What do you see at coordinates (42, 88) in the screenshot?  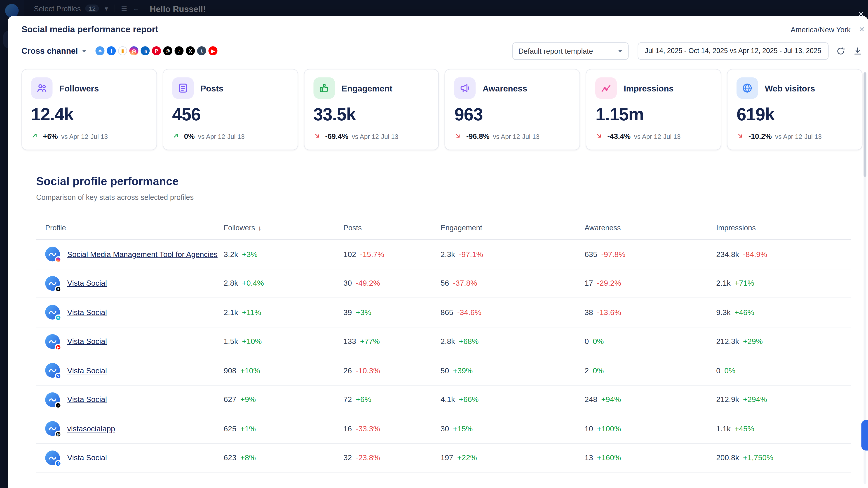 I see `followers-icon` at bounding box center [42, 88].